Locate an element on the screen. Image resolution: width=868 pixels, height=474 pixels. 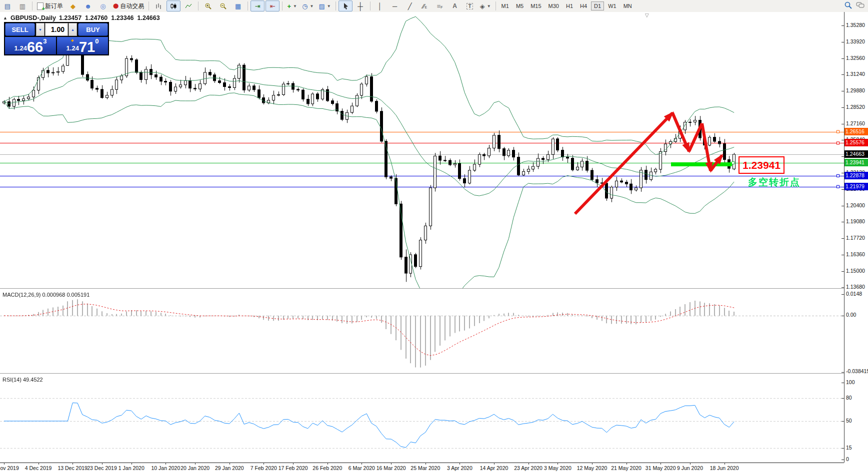
text-icon: A is located at coordinates (455, 6).